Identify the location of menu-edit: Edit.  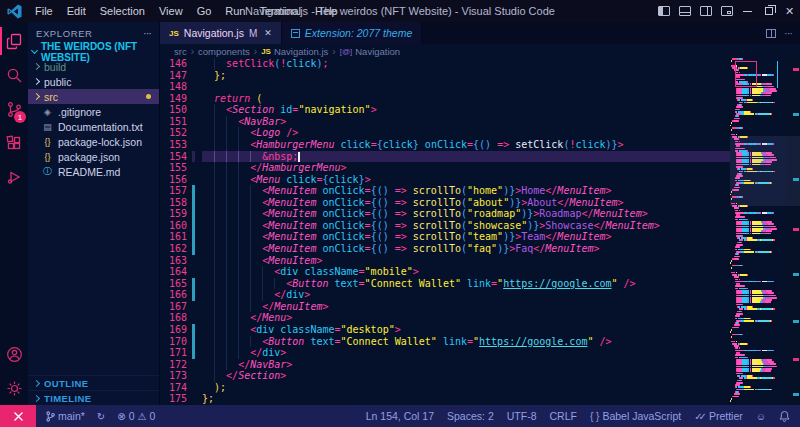
(76, 11).